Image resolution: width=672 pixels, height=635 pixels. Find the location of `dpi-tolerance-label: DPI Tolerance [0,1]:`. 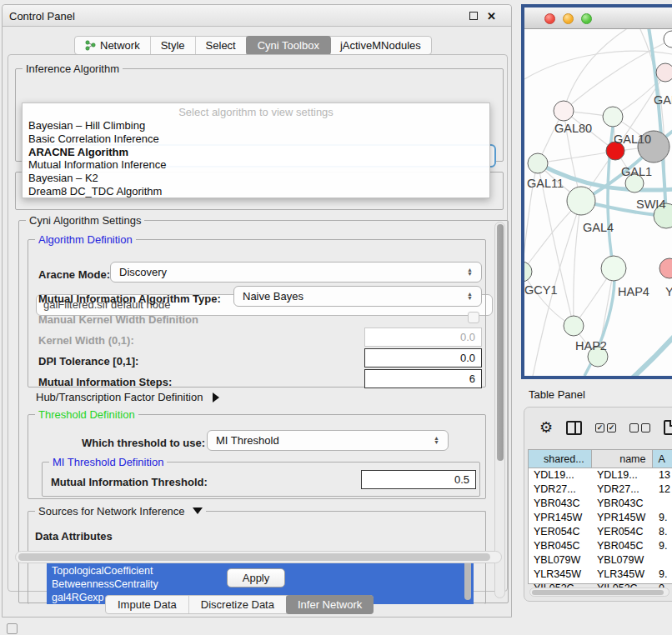

dpi-tolerance-label: DPI Tolerance [0,1]: is located at coordinates (88, 362).